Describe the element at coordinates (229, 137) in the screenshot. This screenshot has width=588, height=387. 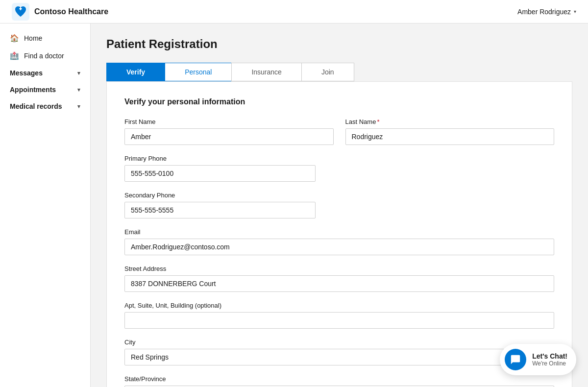
I see `first-name-input` at that location.